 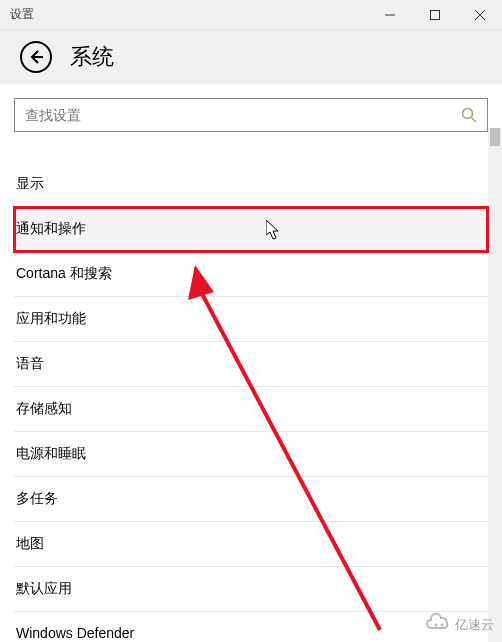 I want to click on maximize-button, so click(x=434, y=15).